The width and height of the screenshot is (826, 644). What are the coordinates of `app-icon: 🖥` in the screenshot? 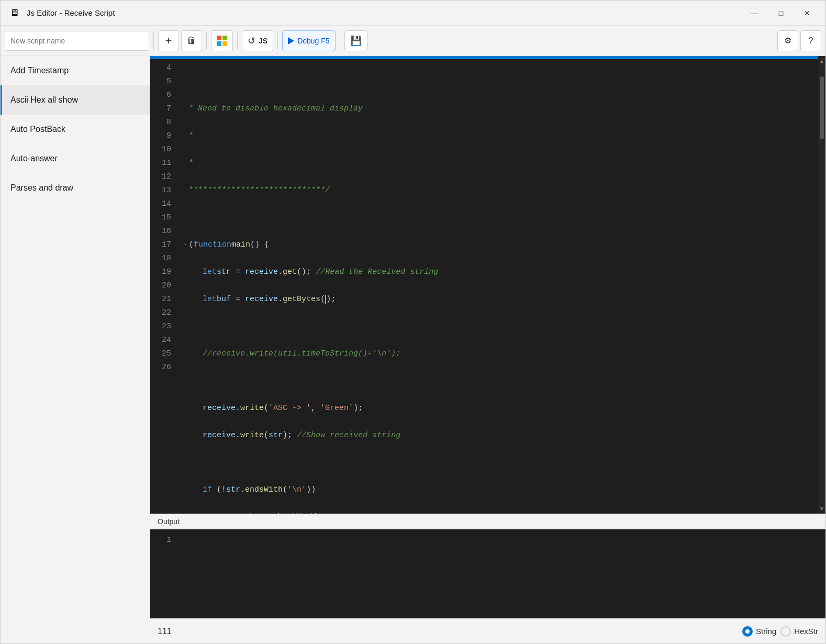 It's located at (14, 13).